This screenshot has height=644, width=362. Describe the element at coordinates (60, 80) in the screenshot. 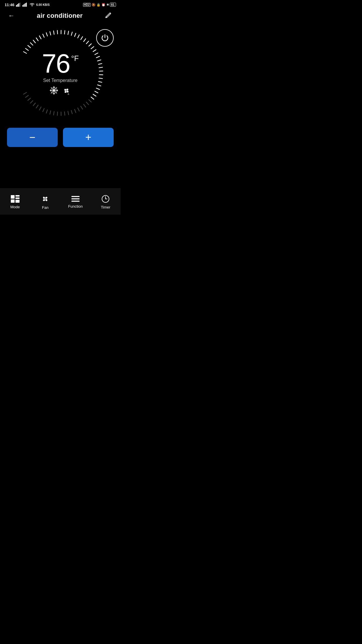

I see `set-temperature-label: Set Temperature` at that location.